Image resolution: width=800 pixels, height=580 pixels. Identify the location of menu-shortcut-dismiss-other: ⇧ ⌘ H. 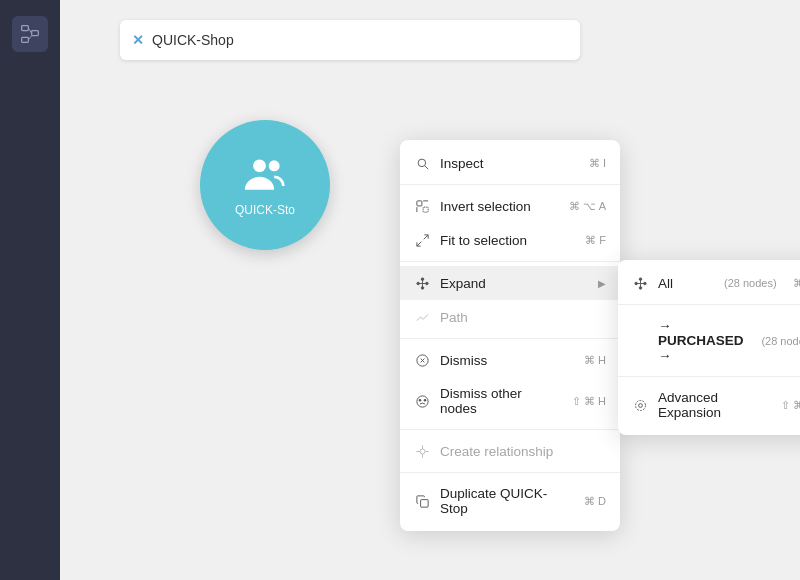
(589, 402).